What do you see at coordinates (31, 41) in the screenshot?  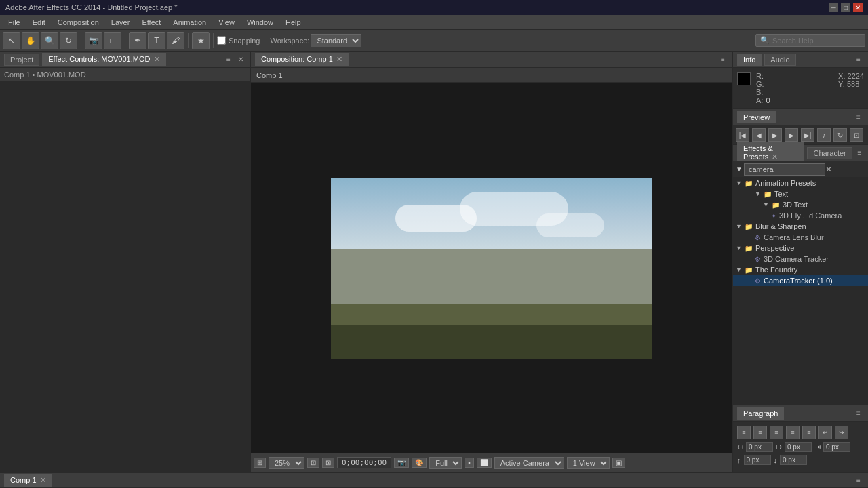 I see `tool-hand: ✋` at bounding box center [31, 41].